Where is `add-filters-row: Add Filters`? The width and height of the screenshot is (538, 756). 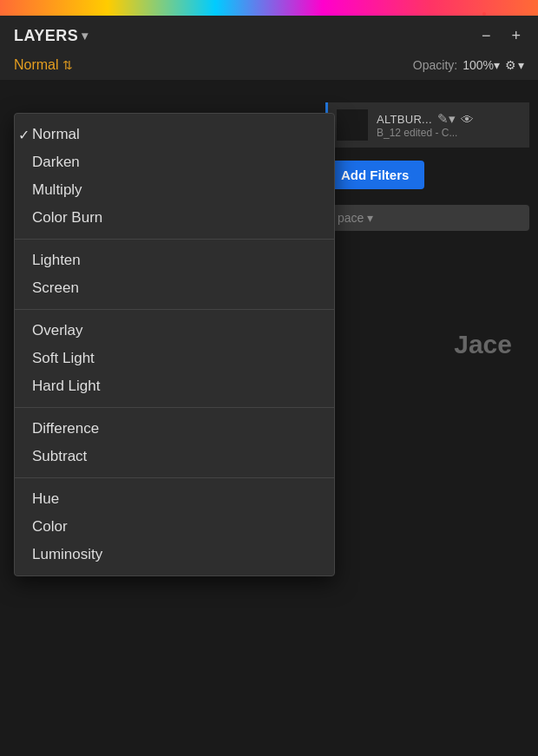
add-filters-row: Add Filters is located at coordinates (427, 175).